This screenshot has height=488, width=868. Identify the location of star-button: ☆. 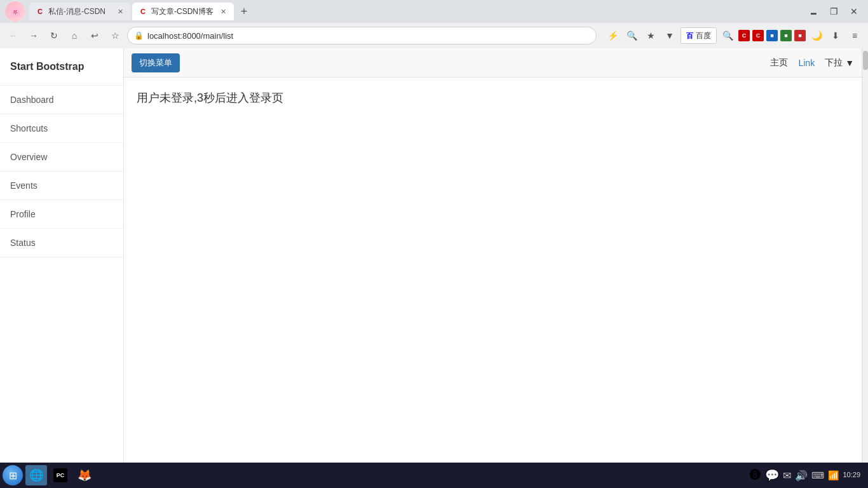
(115, 36).